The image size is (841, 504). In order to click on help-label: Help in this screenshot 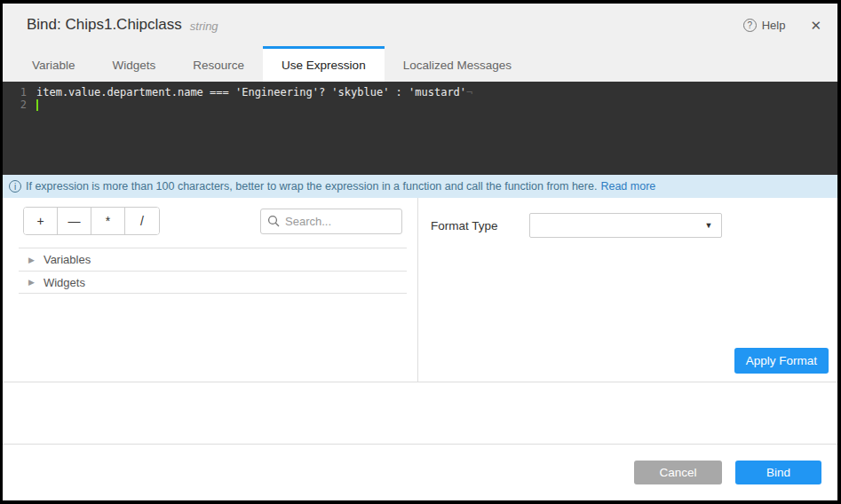, I will do `click(774, 25)`.